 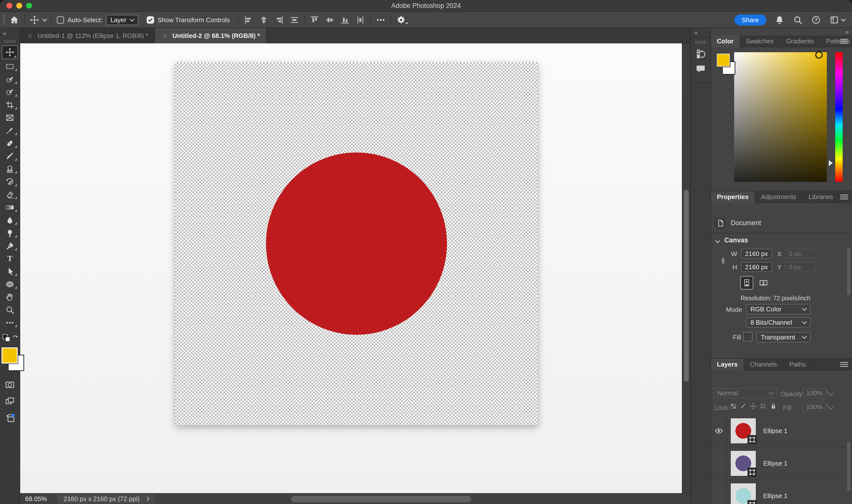 I want to click on path-selection-tool, so click(x=10, y=271).